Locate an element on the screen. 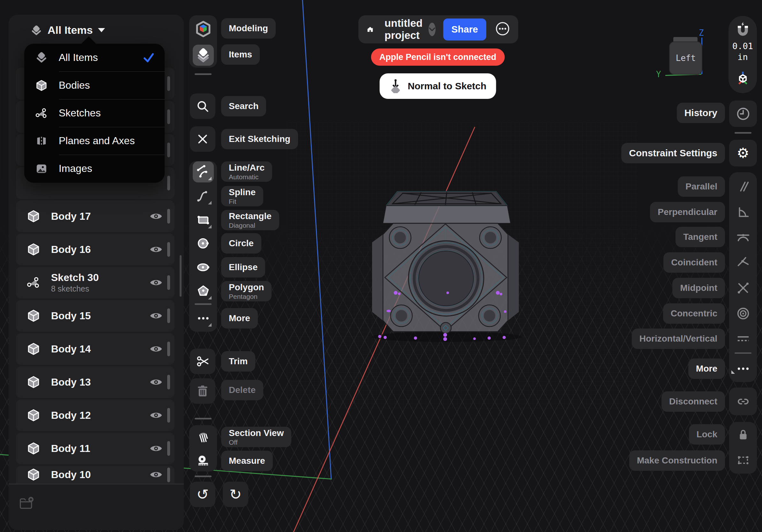 This screenshot has width=762, height=532. more-constraints-button is located at coordinates (743, 369).